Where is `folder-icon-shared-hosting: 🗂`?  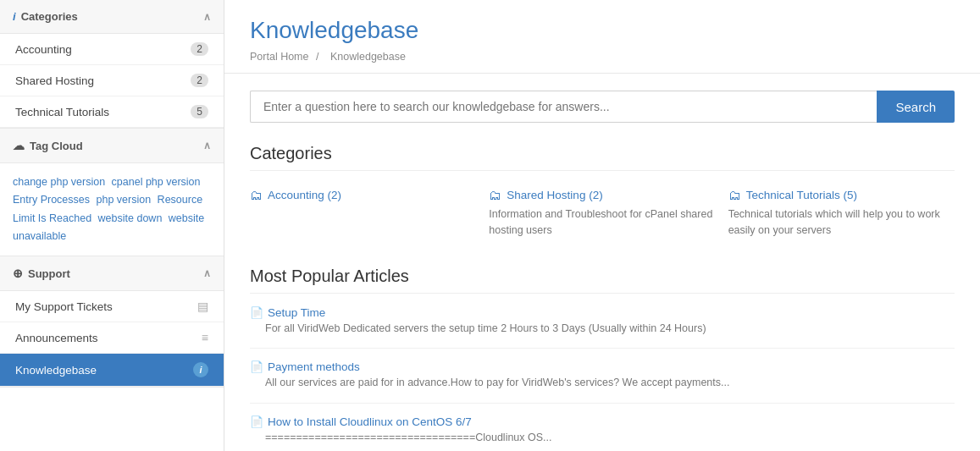 folder-icon-shared-hosting: 🗂 is located at coordinates (495, 195).